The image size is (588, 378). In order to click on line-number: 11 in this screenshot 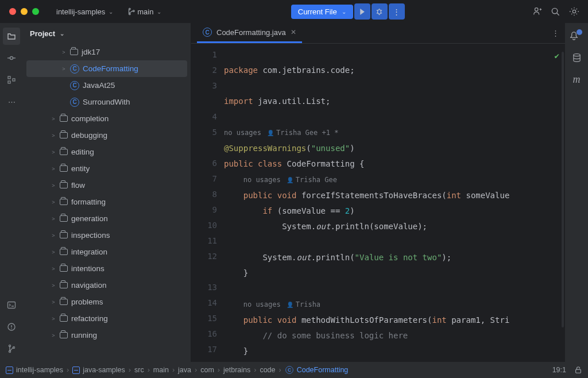, I will do `click(204, 241)`.